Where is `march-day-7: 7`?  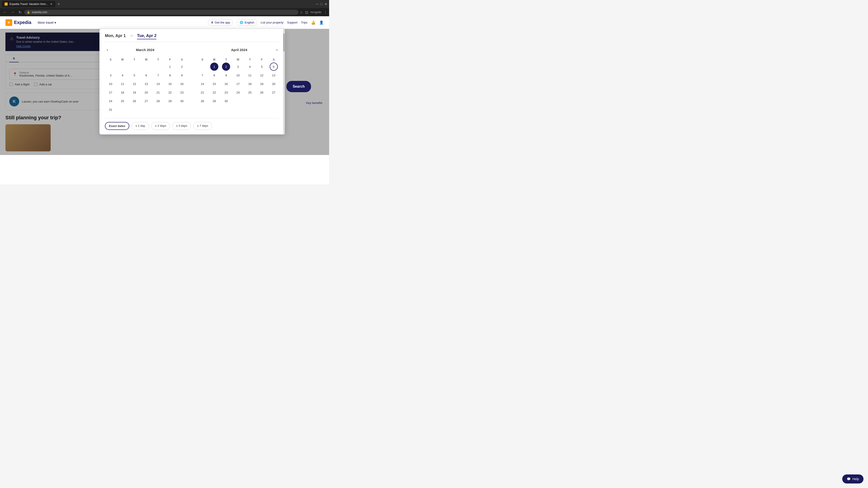 march-day-7: 7 is located at coordinates (158, 75).